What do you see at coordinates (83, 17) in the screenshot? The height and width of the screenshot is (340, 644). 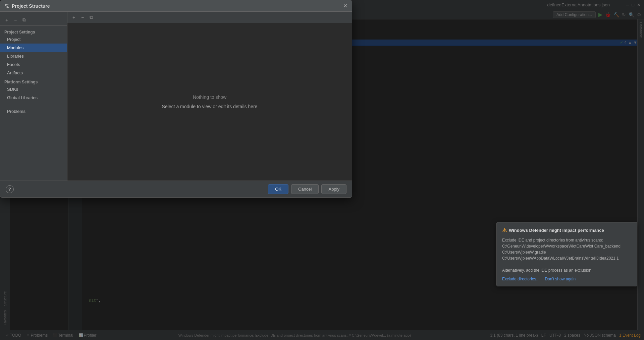 I see `main-remove-btn: −` at bounding box center [83, 17].